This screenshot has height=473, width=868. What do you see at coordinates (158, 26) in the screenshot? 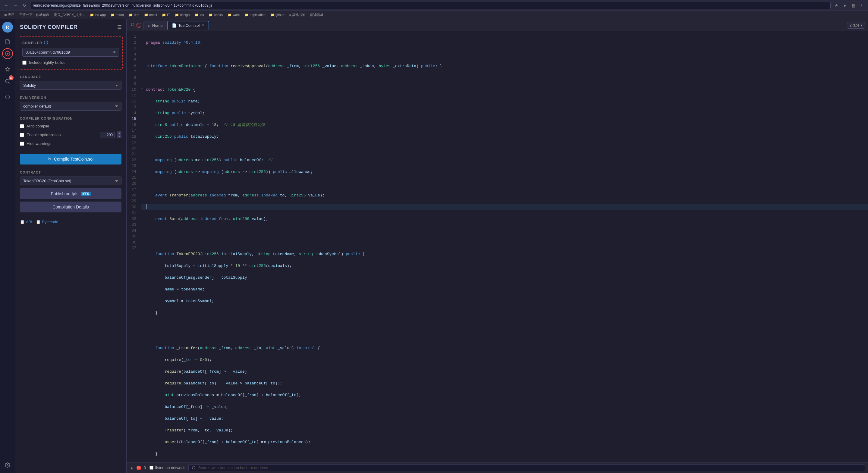
I see `home-tab-label: Home` at bounding box center [158, 26].